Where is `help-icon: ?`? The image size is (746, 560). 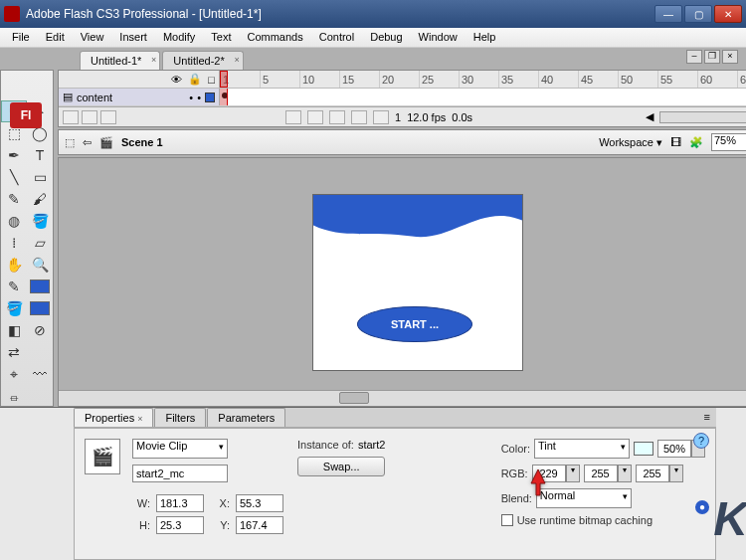
help-icon: ? is located at coordinates (701, 441).